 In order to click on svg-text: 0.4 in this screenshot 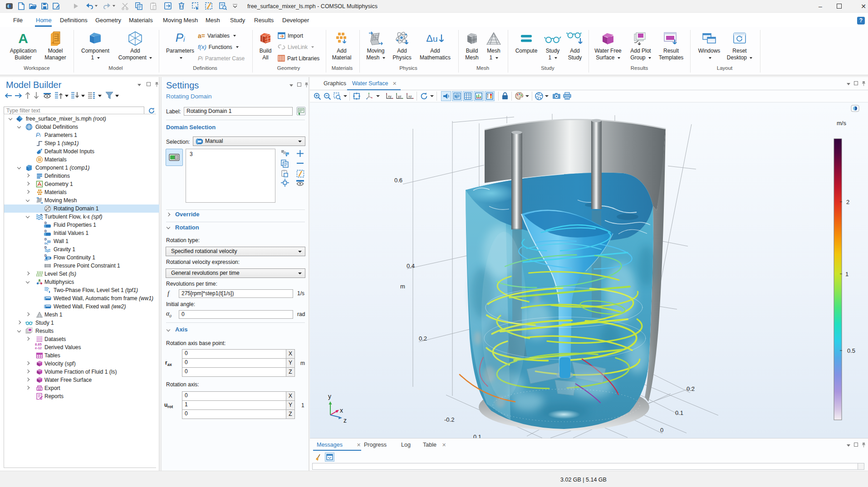, I will do `click(411, 266)`.